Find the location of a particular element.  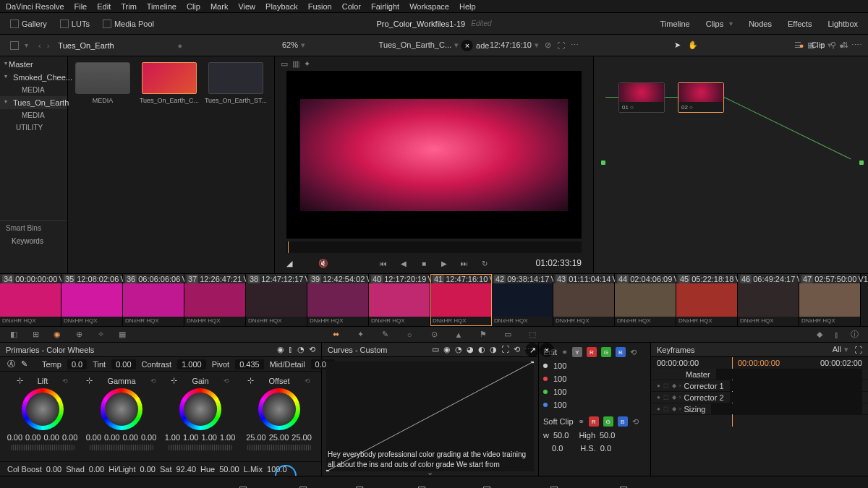

image-wipe-icon: ▭ is located at coordinates (284, 64).